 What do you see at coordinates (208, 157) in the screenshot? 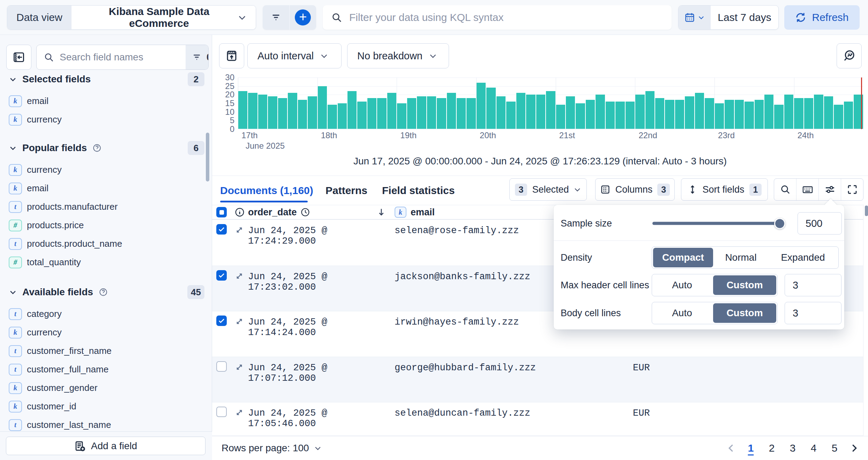
I see `sidebar-scrollbar` at bounding box center [208, 157].